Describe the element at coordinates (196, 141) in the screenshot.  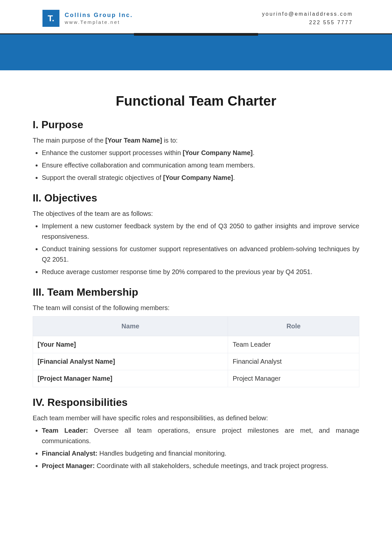
I see `purpose-intro: The main purpose of the [Your Team Name]…` at that location.